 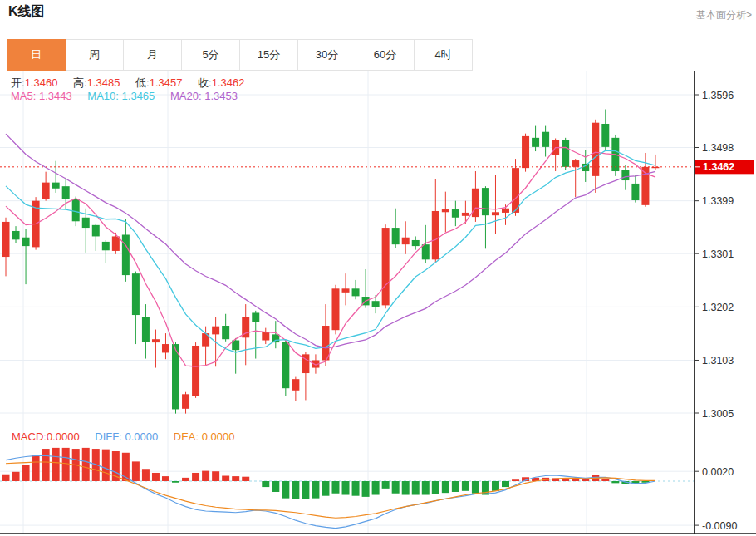 I want to click on ohlc-row: 开:1.3460 高:1.3485 低:1.3457 收:1.3462, so click(x=134, y=83).